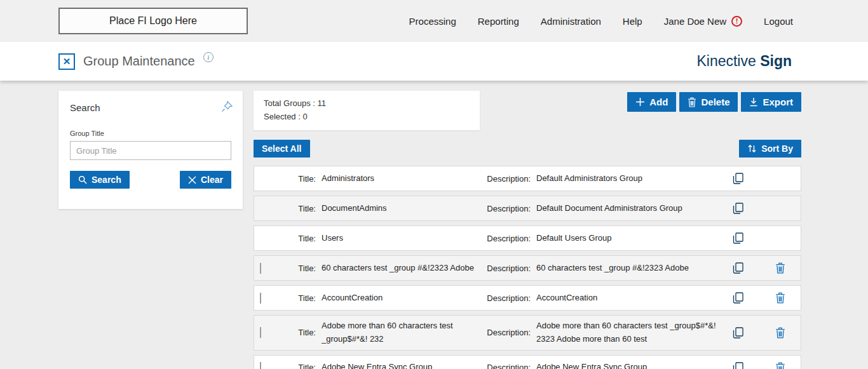  What do you see at coordinates (771, 102) in the screenshot?
I see `export-button: Export` at bounding box center [771, 102].